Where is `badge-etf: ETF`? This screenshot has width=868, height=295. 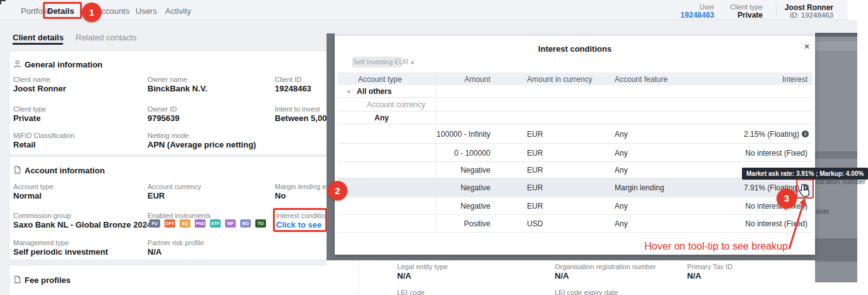 badge-etf: ETF is located at coordinates (216, 223).